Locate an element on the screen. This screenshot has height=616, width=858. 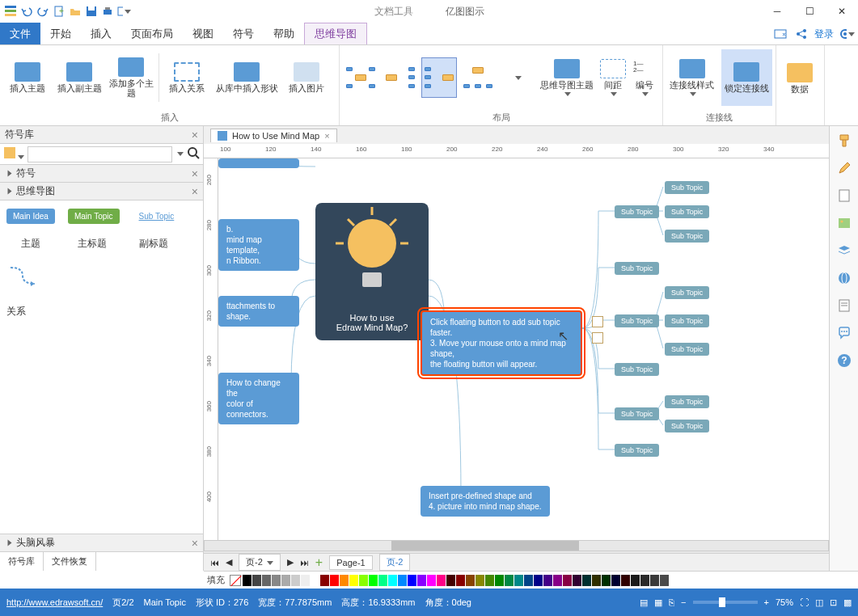
mm-node-connectors: How to change the color of connectors. is located at coordinates (259, 399).